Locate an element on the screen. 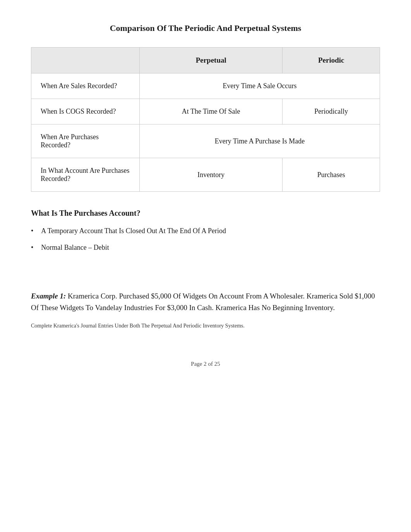 This screenshot has width=411, height=532. row-question-1: When Are Sales Recorded? is located at coordinates (86, 86).